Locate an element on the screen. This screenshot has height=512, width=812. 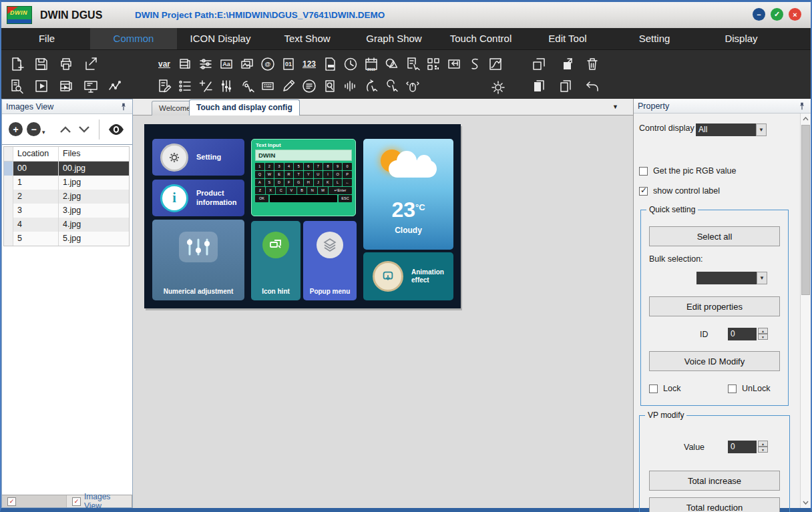
qr-code-icon is located at coordinates (433, 64).